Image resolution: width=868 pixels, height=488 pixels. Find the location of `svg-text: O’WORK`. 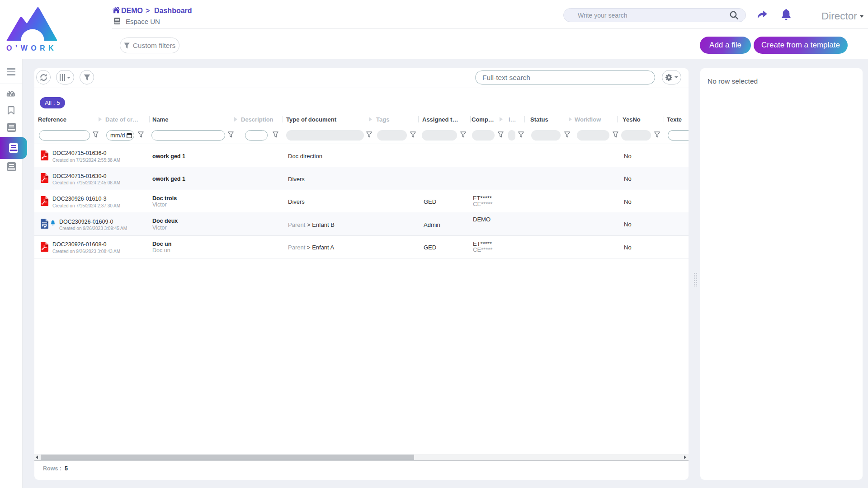

svg-text: O’WORK is located at coordinates (32, 48).